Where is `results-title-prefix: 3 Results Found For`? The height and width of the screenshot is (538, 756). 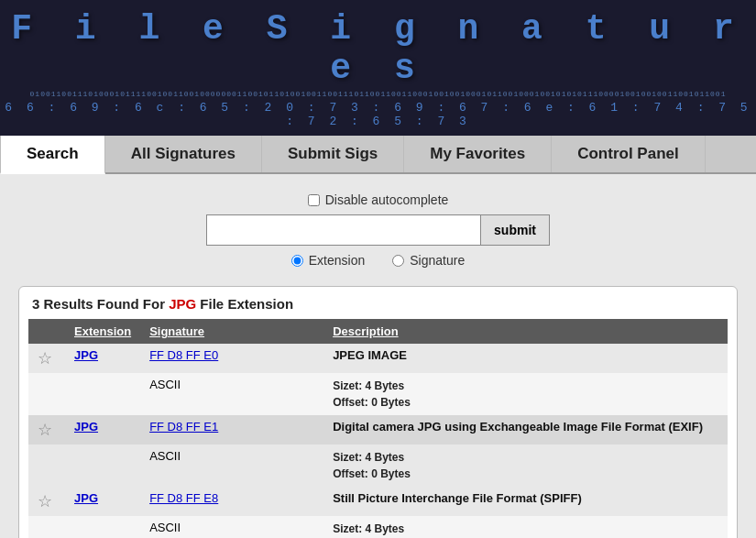
results-title-prefix: 3 Results Found For is located at coordinates (101, 304).